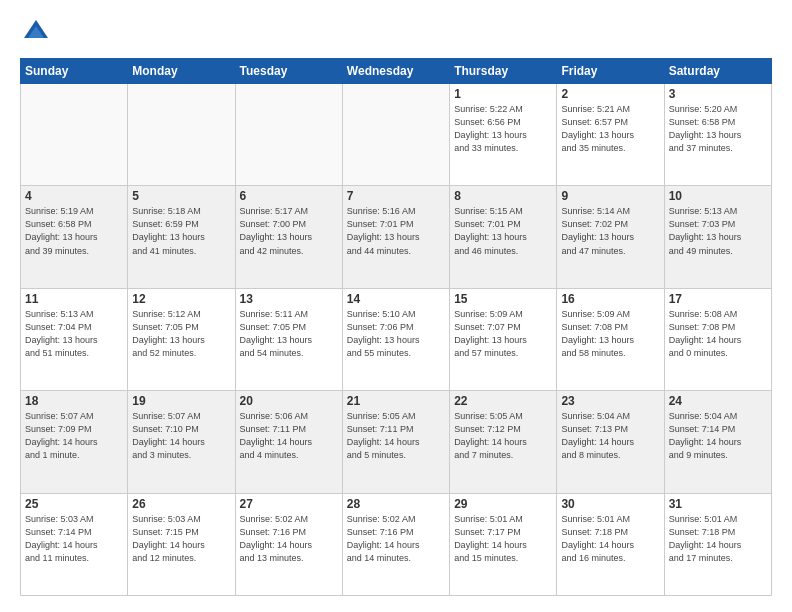 Image resolution: width=792 pixels, height=612 pixels. I want to click on calendar-cell: 1Sunrise: 5:22 AM Sunset: 6:56 PM Daylig…, so click(504, 135).